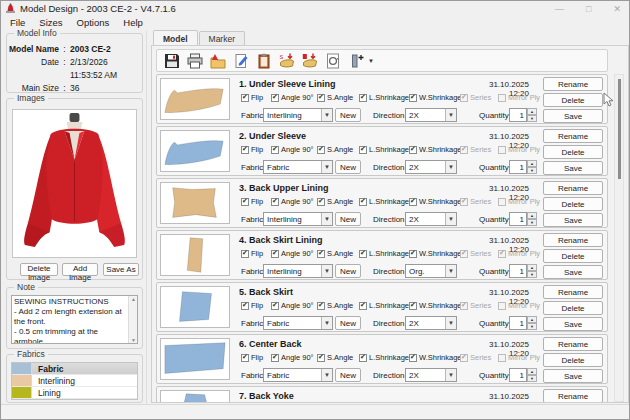 The width and height of the screenshot is (630, 420). Describe the element at coordinates (431, 271) in the screenshot. I see `direction-select: Org. ▼` at that location.